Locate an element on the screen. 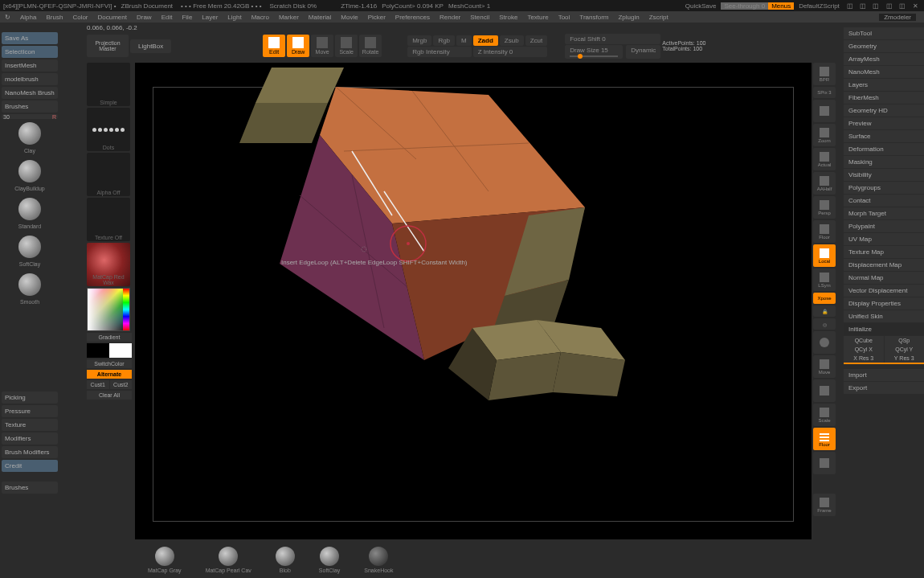 This screenshot has height=578, width=924. modifiers-menu: Modifiers is located at coordinates (30, 439).